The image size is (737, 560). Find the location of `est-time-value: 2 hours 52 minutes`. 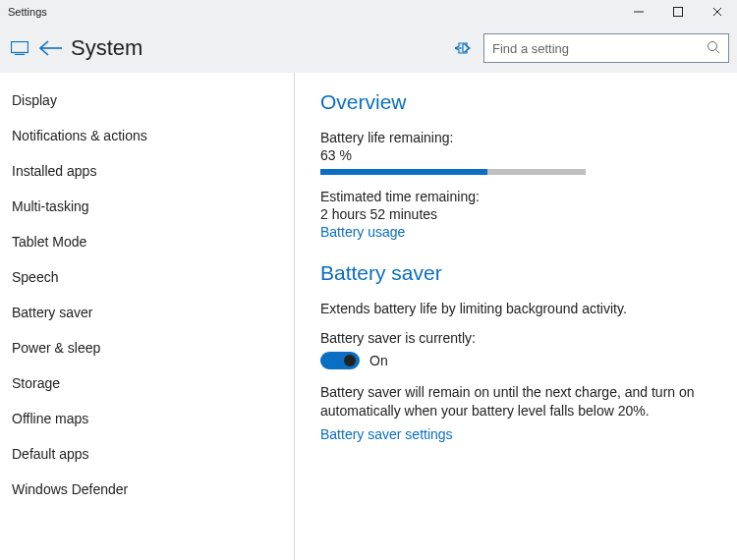

est-time-value: 2 hours 52 minutes is located at coordinates (516, 214).